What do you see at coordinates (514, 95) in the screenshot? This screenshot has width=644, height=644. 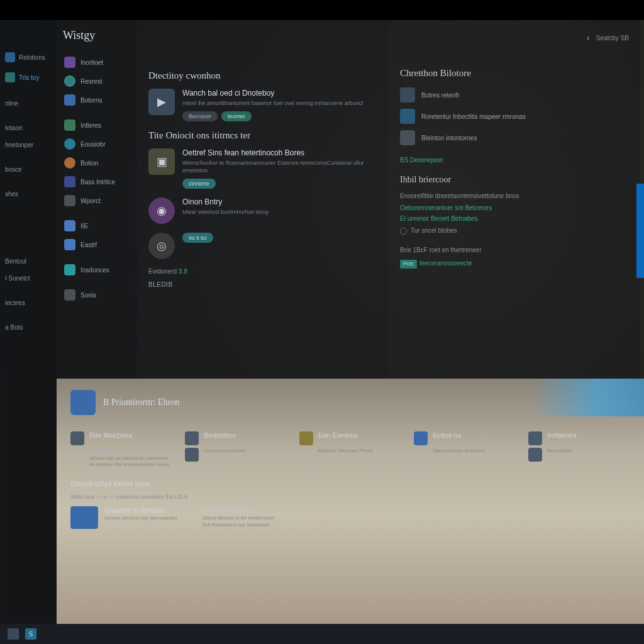 I see `aside-row: Botres retenfr` at bounding box center [514, 95].